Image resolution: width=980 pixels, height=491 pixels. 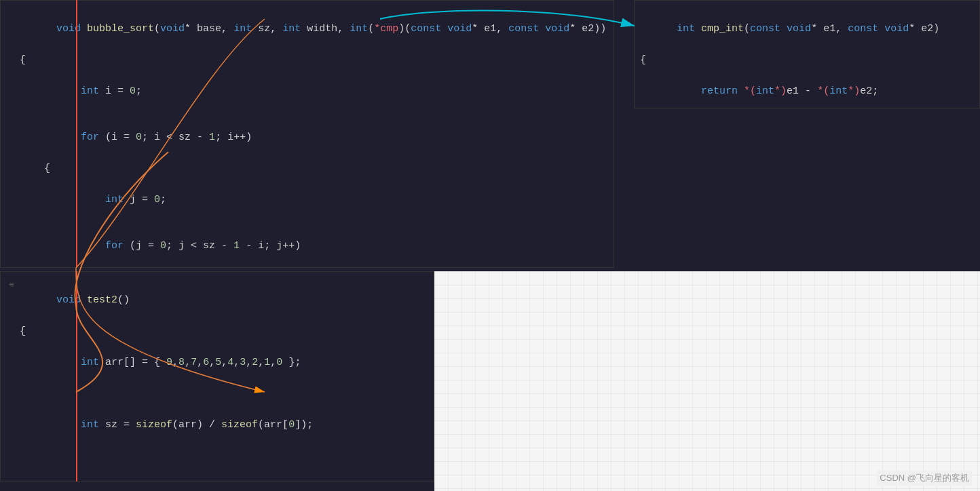 What do you see at coordinates (217, 300) in the screenshot?
I see `code-line: ≡ void test2()` at bounding box center [217, 300].